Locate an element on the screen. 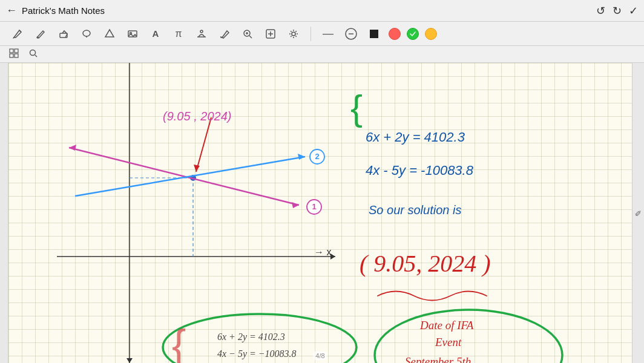 This screenshot has width=644, height=363. image-tool is located at coordinates (133, 34).